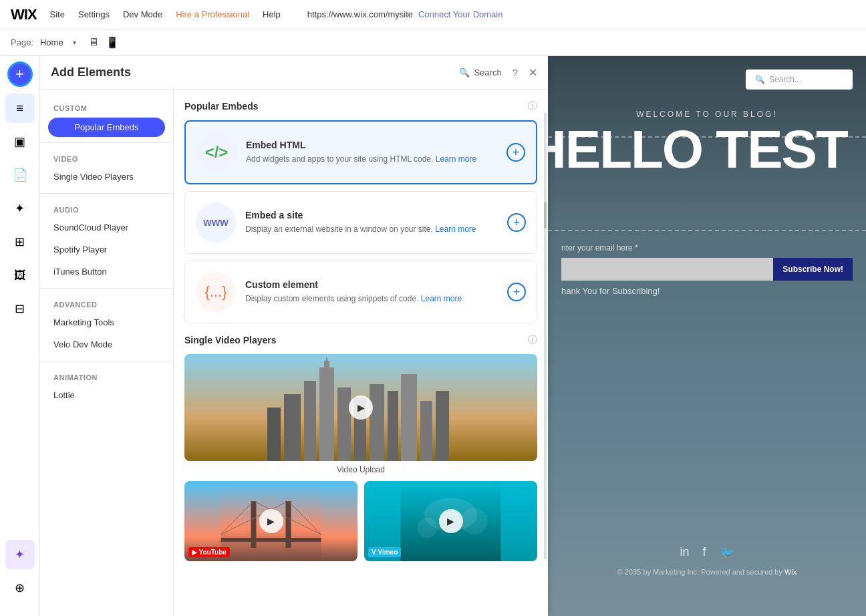 The image size is (866, 616). What do you see at coordinates (107, 227) in the screenshot?
I see `nav-soundcloud: SoundCloud Player` at bounding box center [107, 227].